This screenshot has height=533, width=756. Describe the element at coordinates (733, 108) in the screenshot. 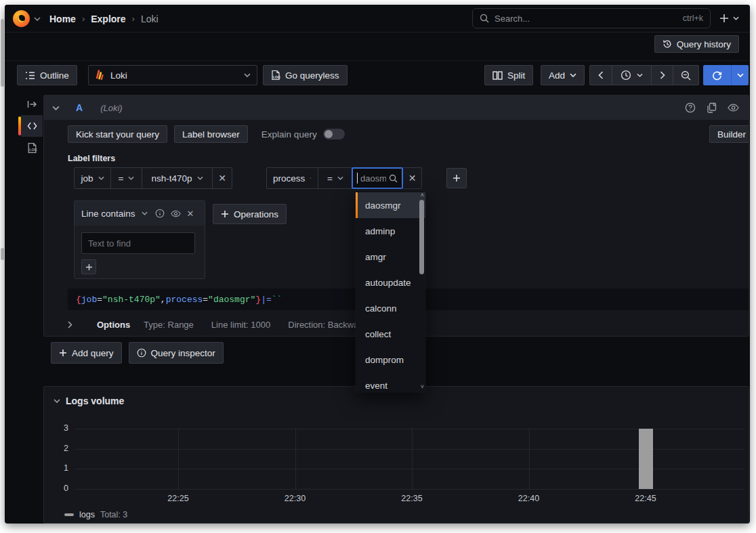

I see `hide-query-eye-icon` at that location.